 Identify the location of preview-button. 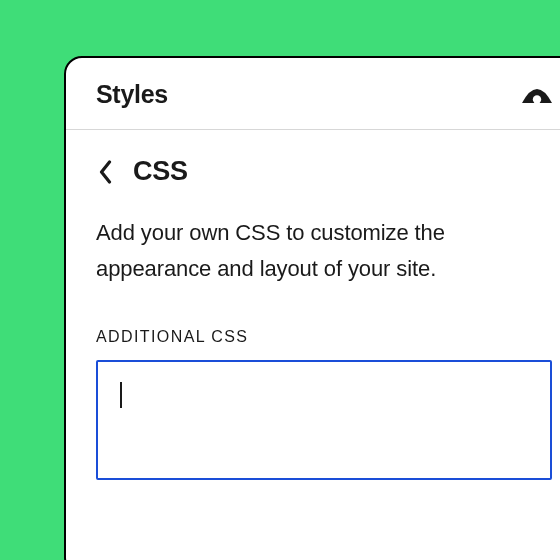
(537, 95).